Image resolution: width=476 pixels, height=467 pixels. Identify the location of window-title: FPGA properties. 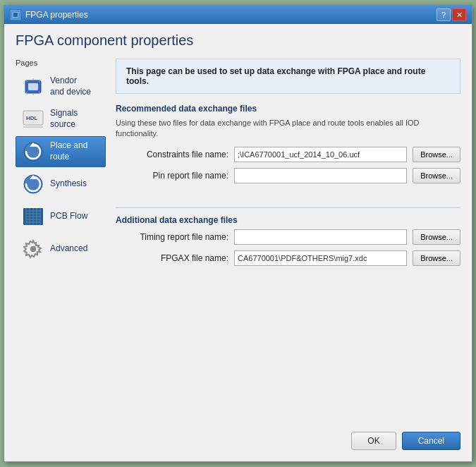
(56, 15).